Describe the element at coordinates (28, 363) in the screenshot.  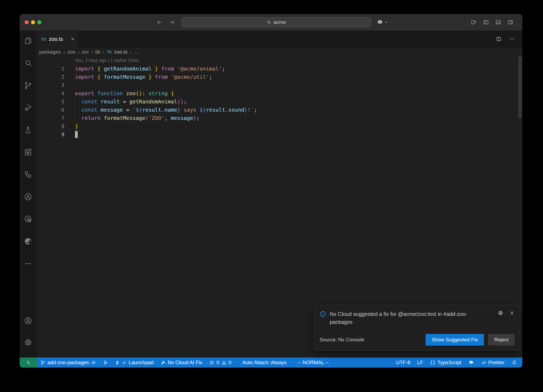
I see `remote-indicator-button` at that location.